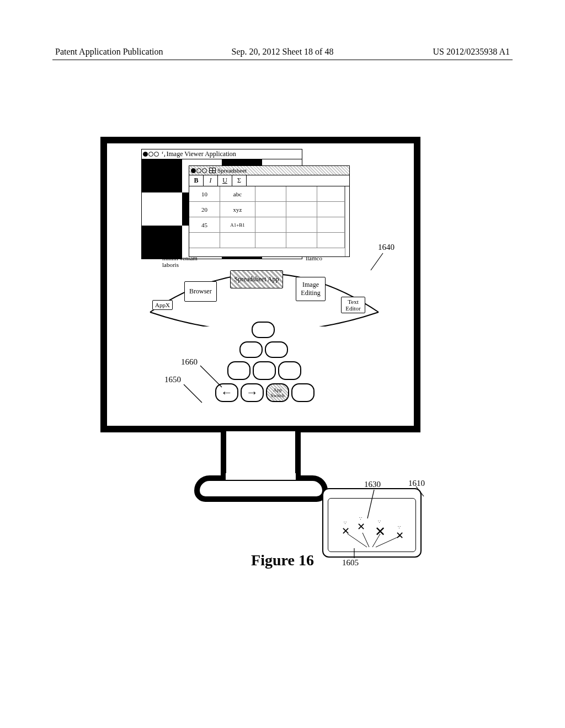 The width and height of the screenshot is (565, 728). What do you see at coordinates (222, 154) in the screenshot?
I see `image-viewer-titlebar: ⸢ ⸥ Image Viewer Application` at bounding box center [222, 154].